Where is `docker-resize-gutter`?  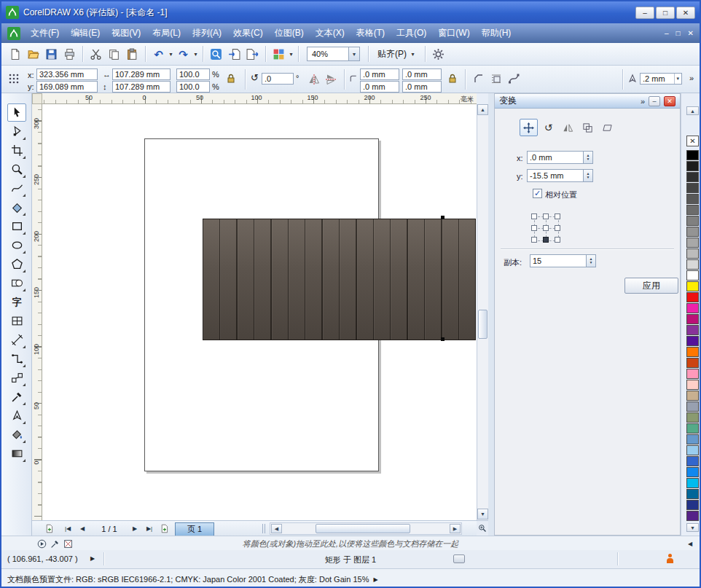 docker-resize-gutter is located at coordinates (491, 315).